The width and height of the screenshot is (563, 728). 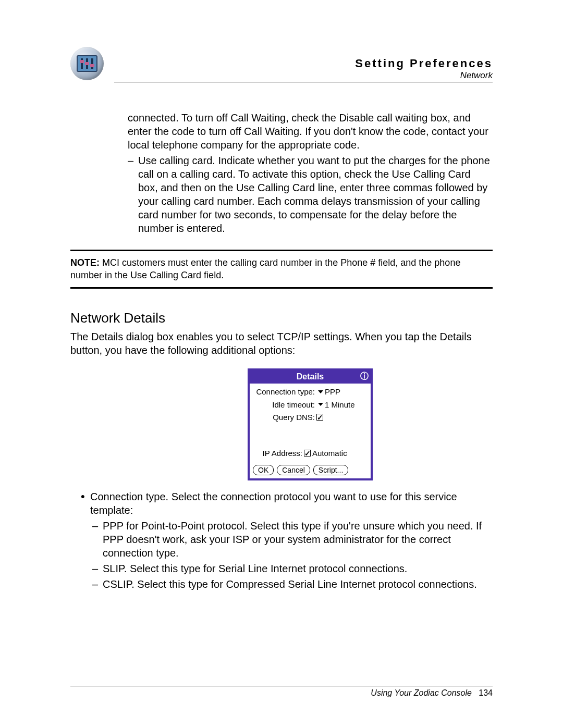 What do you see at coordinates (308, 453) in the screenshot?
I see `ip-address-checkbox` at bounding box center [308, 453].